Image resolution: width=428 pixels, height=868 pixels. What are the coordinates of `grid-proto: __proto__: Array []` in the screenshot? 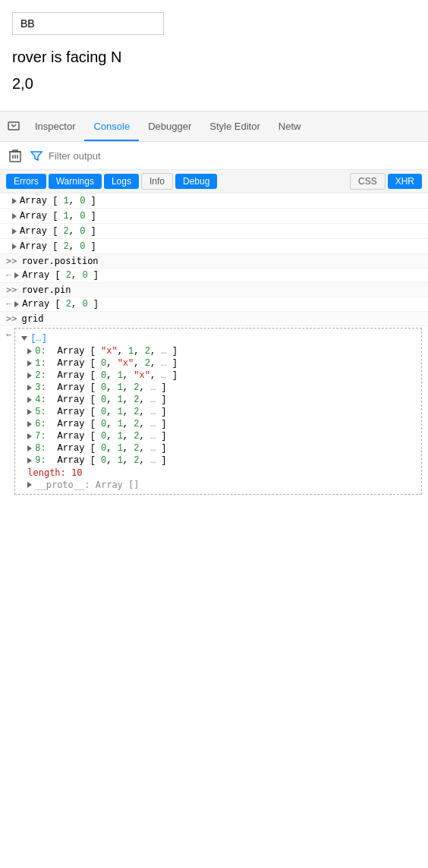 It's located at (219, 485).